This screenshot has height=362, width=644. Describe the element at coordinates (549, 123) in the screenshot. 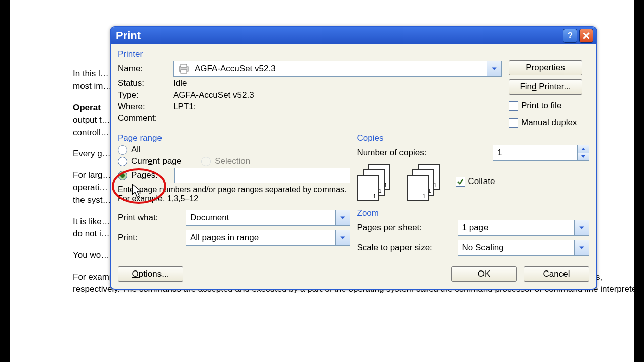

I see `manual-duplex-checkbox: Manual duplex` at that location.